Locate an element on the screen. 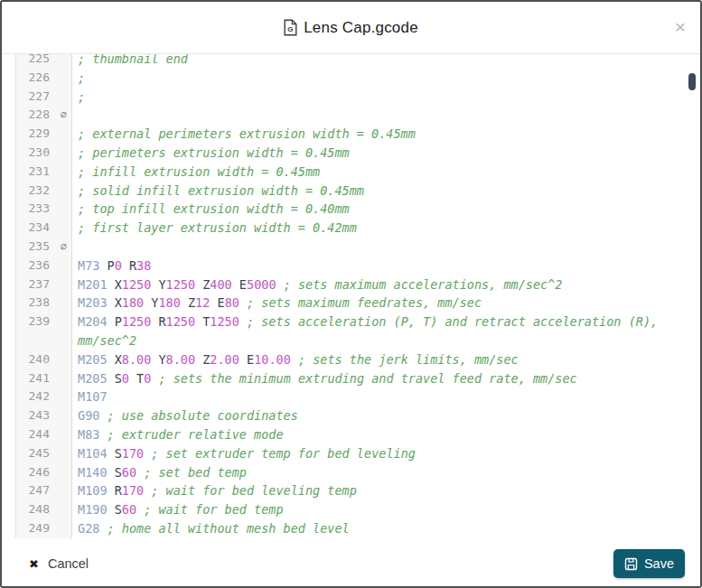 The height and width of the screenshot is (588, 702). dialog-header: G Lens Cap.gcode × is located at coordinates (351, 28).